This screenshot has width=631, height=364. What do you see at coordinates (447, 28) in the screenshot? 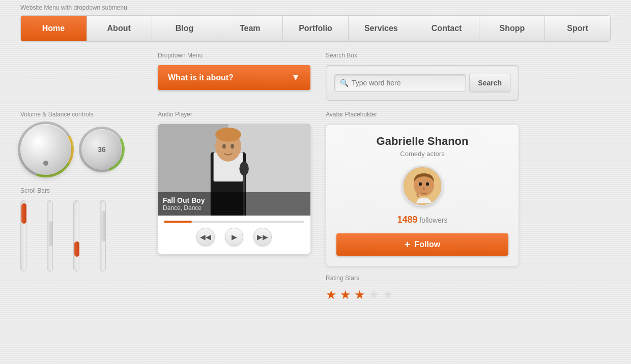
I see `nav-item-contact: Contact` at bounding box center [447, 28].